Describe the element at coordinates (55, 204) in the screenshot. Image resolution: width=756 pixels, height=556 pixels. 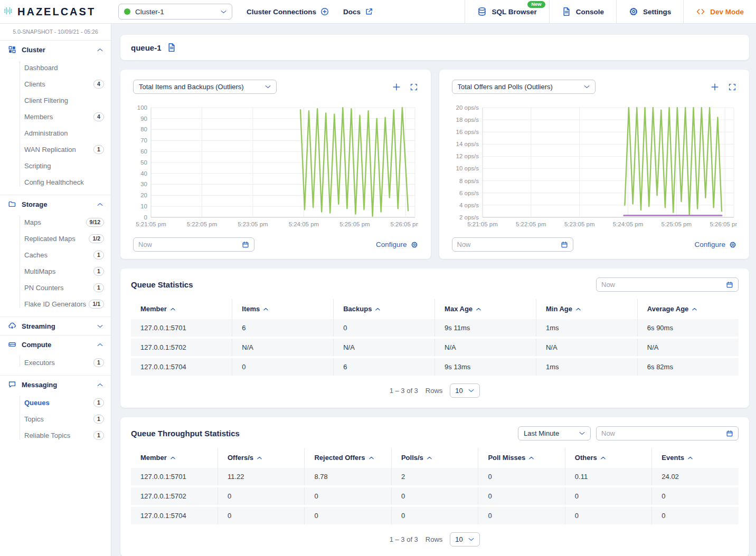
I see `sidebar-section-header-storage: Storage` at that location.